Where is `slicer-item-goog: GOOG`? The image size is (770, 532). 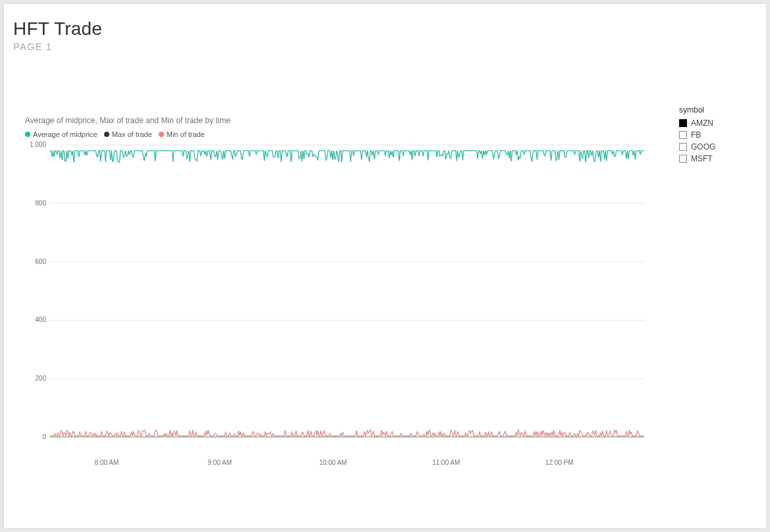 slicer-item-goog: GOOG is located at coordinates (715, 147).